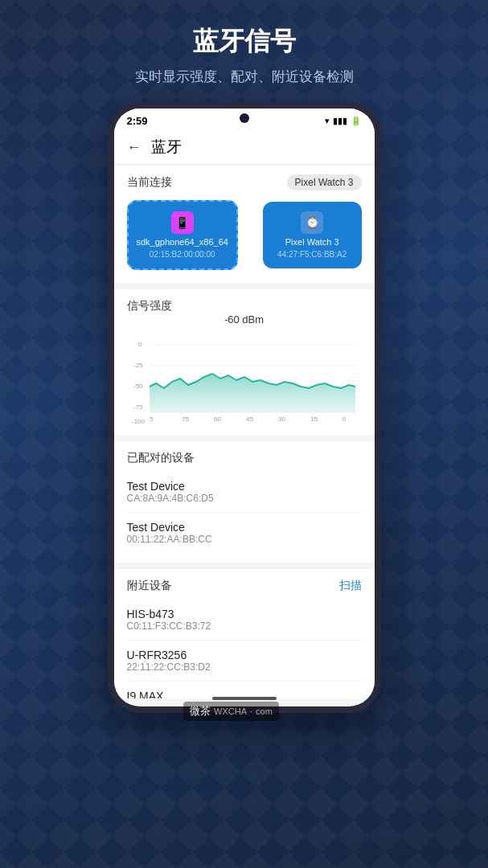 The height and width of the screenshot is (868, 488). Describe the element at coordinates (312, 223) in the screenshot. I see `right-device-icon: ⌚` at that location.